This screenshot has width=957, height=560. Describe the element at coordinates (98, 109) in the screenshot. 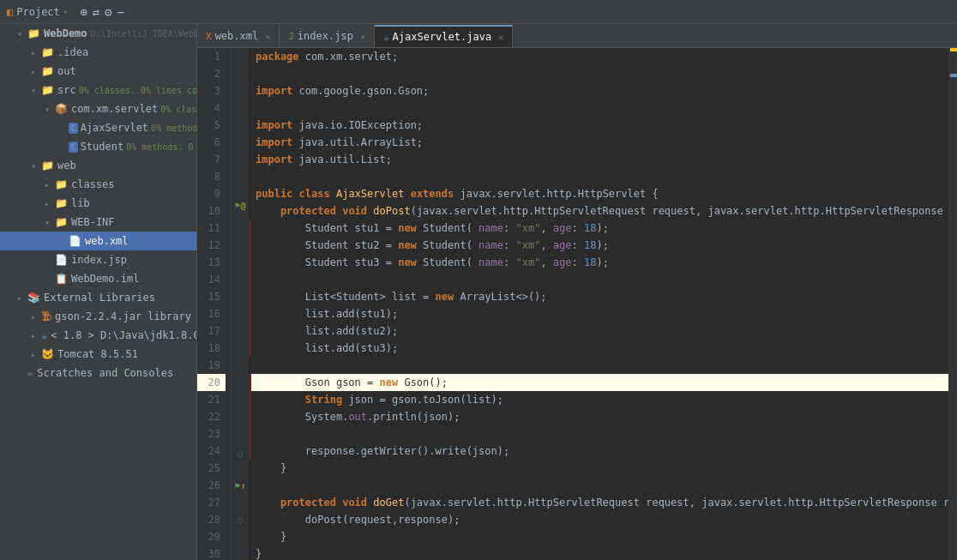

I see `tree-item-package: ▾ 📦 com.xm.servlet 0% classes, 0` at that location.